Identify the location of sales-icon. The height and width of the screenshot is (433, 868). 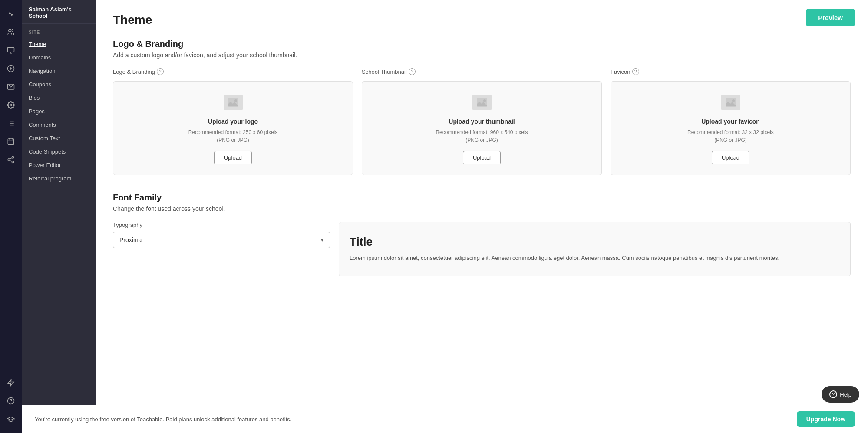
(11, 69).